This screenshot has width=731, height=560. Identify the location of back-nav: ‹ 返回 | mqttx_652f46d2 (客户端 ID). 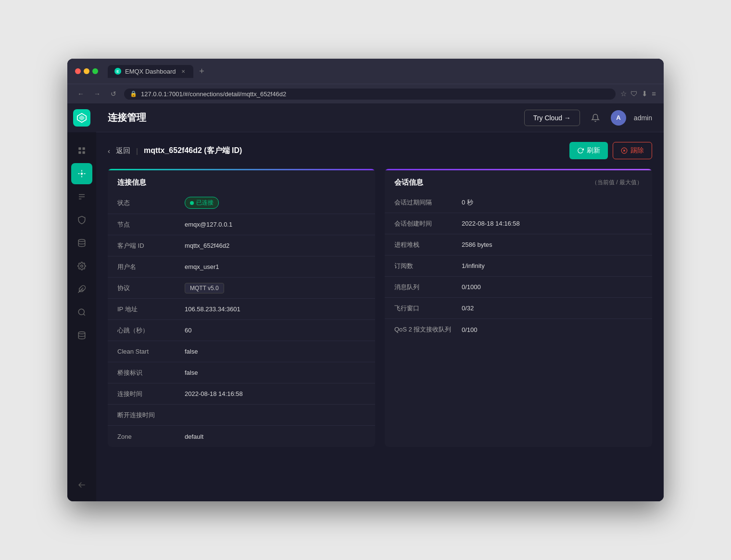
(175, 151).